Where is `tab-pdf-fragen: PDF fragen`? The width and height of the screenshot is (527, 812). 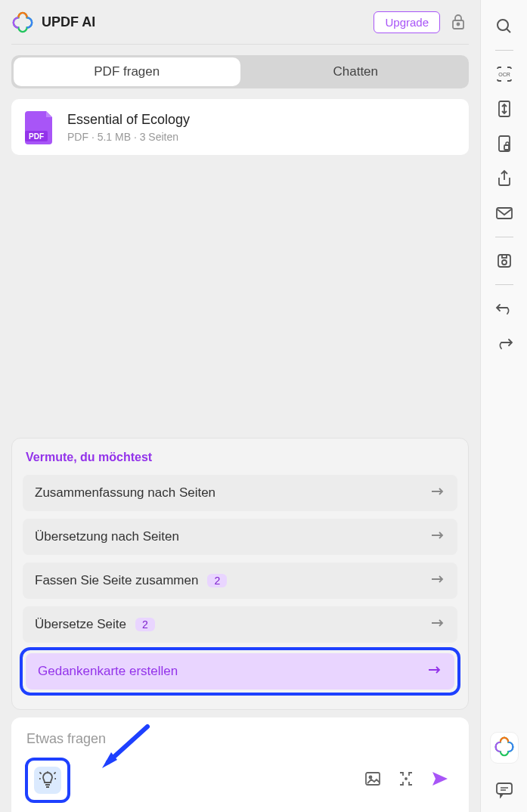
tab-pdf-fragen: PDF fragen is located at coordinates (127, 72).